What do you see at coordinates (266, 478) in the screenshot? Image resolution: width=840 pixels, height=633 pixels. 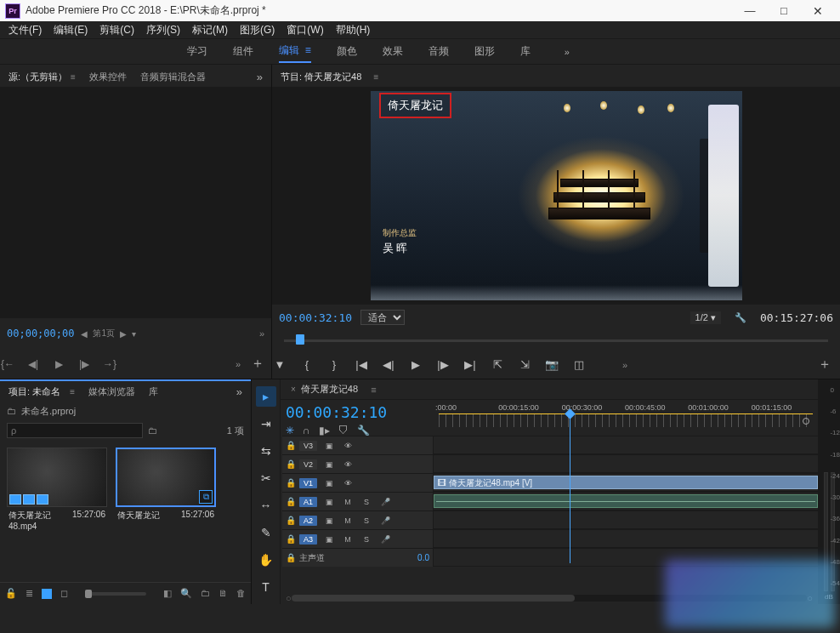 I see `razor-tool-icon: ✂` at bounding box center [266, 478].